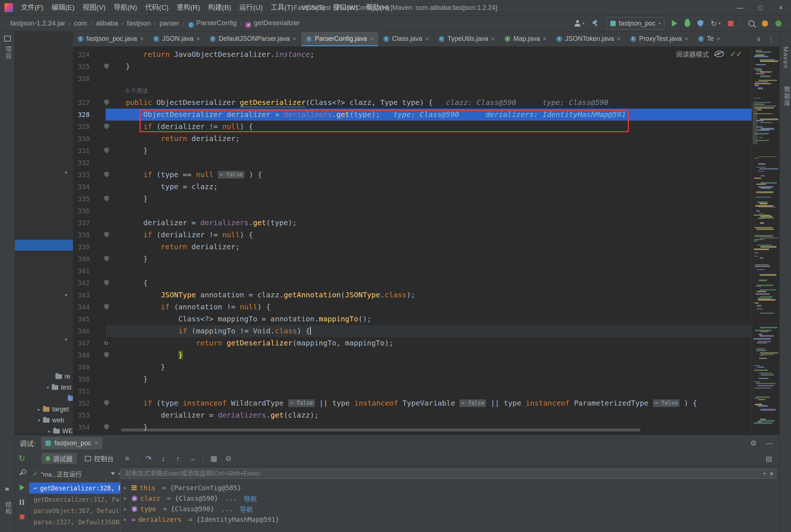  I want to click on line-number: 329, so click(84, 127).